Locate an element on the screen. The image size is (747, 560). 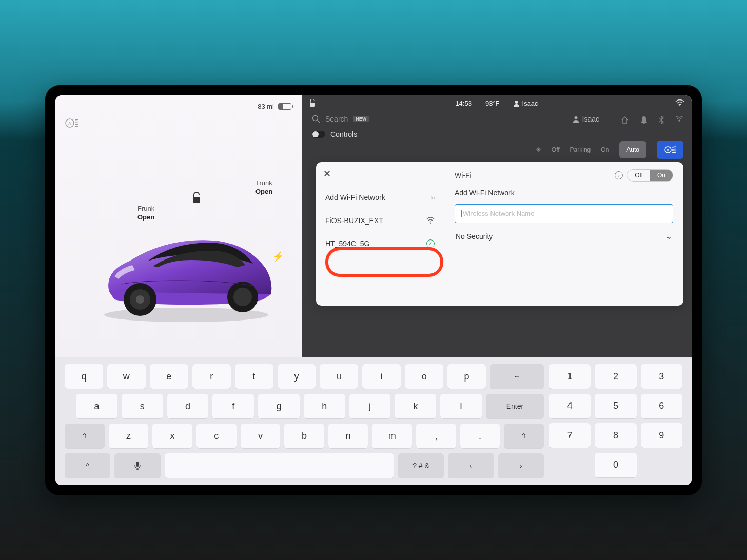
network-name-input: Wireless Network Name is located at coordinates (564, 213).